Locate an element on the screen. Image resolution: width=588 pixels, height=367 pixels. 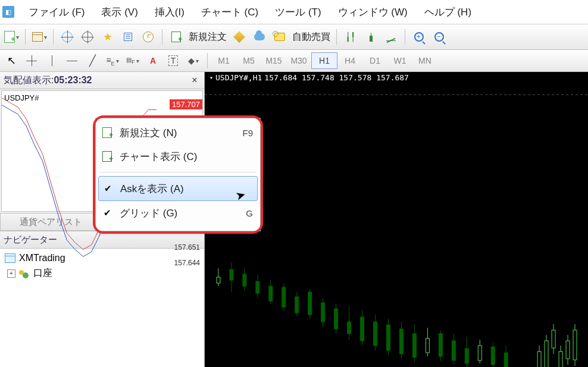
navigator-accounts-label: 口座 is located at coordinates (43, 274).